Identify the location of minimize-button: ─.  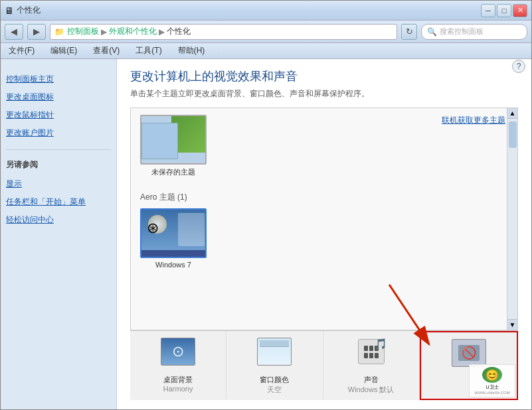
(488, 11).